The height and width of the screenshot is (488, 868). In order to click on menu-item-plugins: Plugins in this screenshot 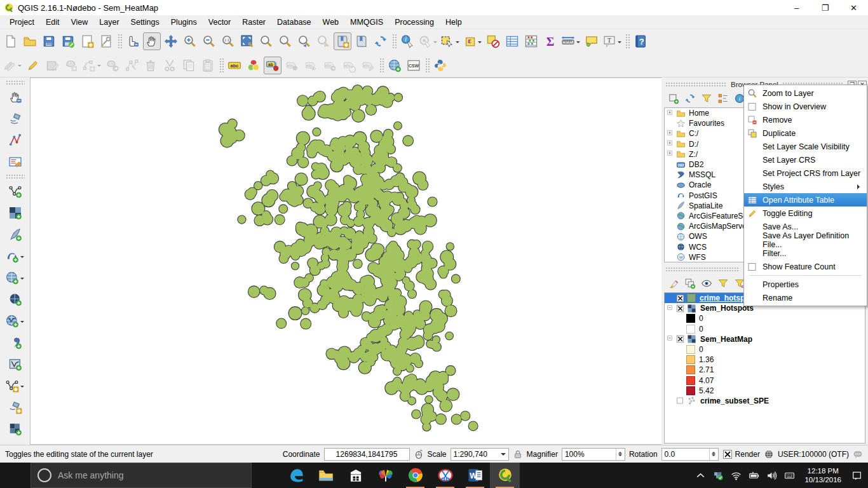, I will do `click(184, 22)`.